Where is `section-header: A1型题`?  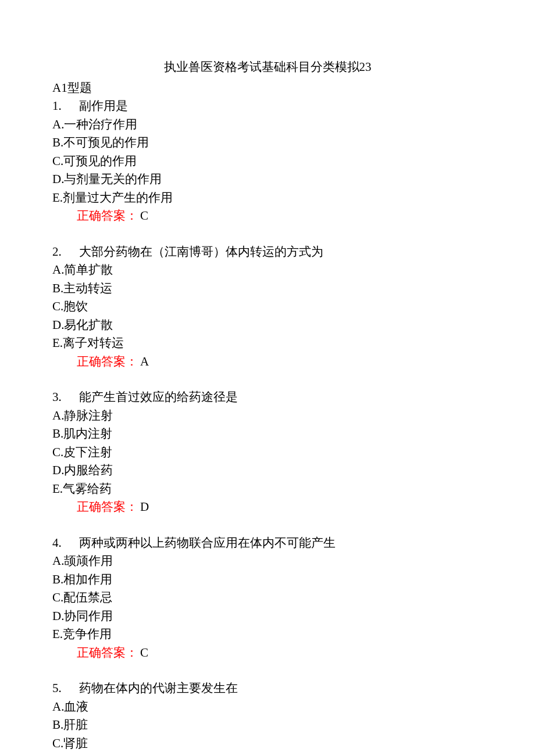 section-header: A1型题 is located at coordinates (268, 88).